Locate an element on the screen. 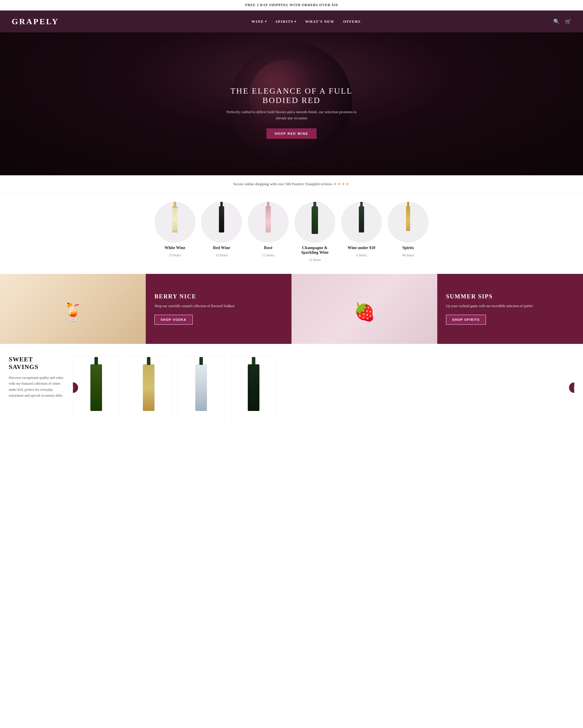 The height and width of the screenshot is (728, 583). category-name-rose: Rosé is located at coordinates (269, 248).